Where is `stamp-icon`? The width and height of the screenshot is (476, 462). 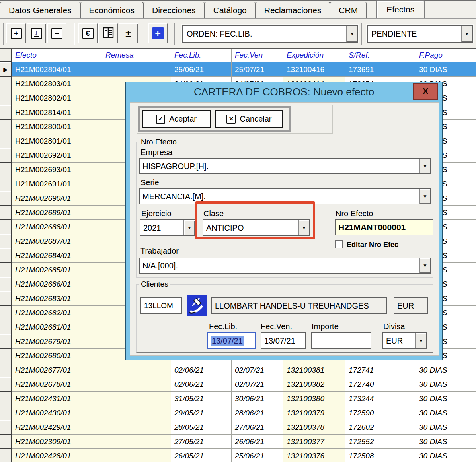 stamp-icon is located at coordinates (197, 306).